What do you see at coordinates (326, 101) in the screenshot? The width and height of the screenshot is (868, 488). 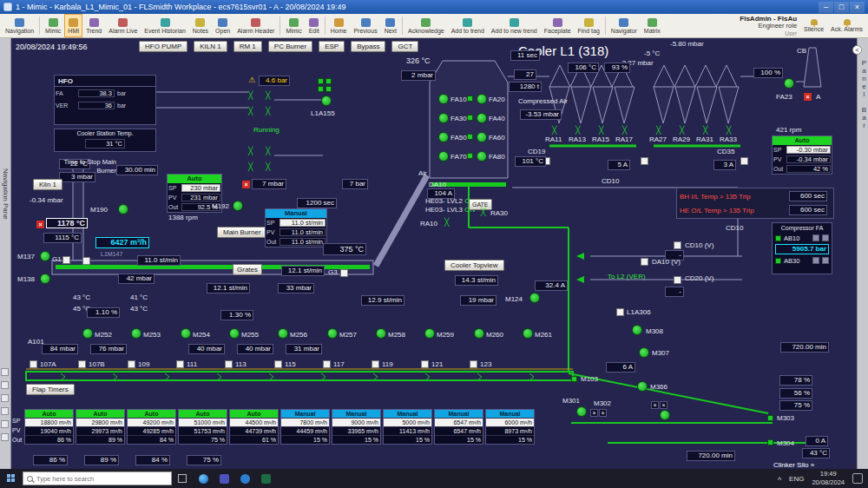 I see `pump-motor-icon` at bounding box center [326, 101].